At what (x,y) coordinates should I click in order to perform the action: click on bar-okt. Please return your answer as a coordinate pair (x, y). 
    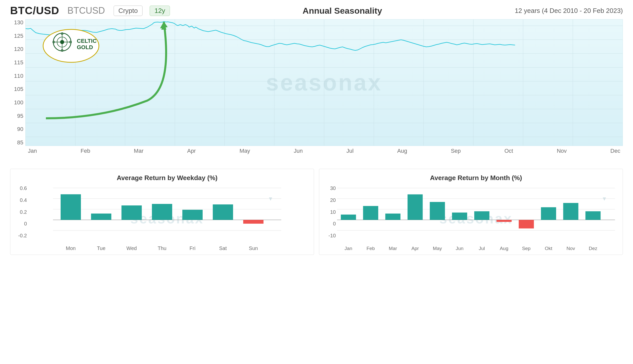
    Looking at the image, I should click on (549, 214).